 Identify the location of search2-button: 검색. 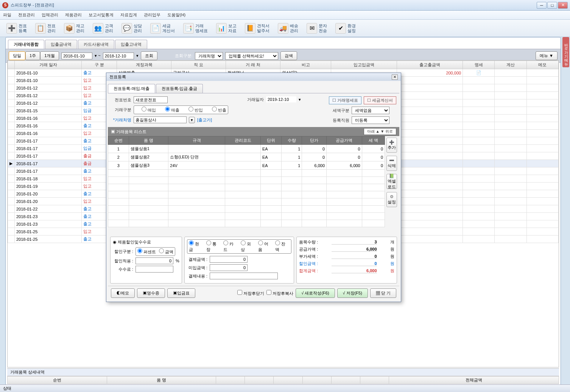
(289, 56).